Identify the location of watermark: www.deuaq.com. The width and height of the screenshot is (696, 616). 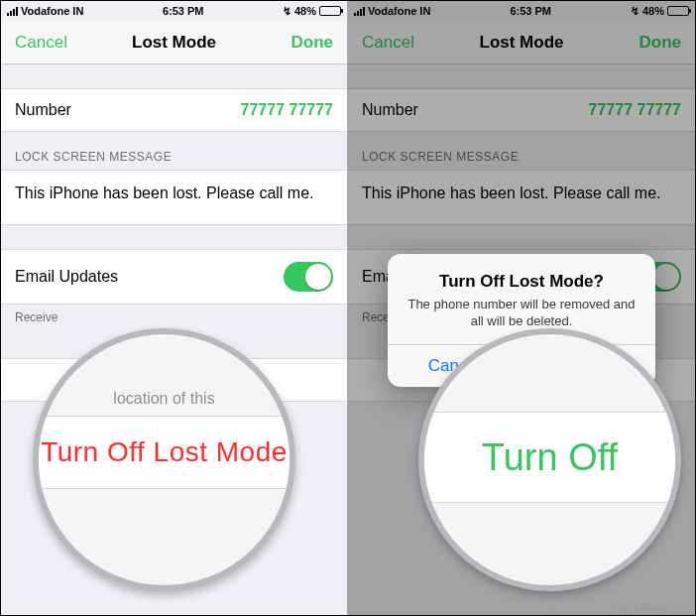
(652, 607).